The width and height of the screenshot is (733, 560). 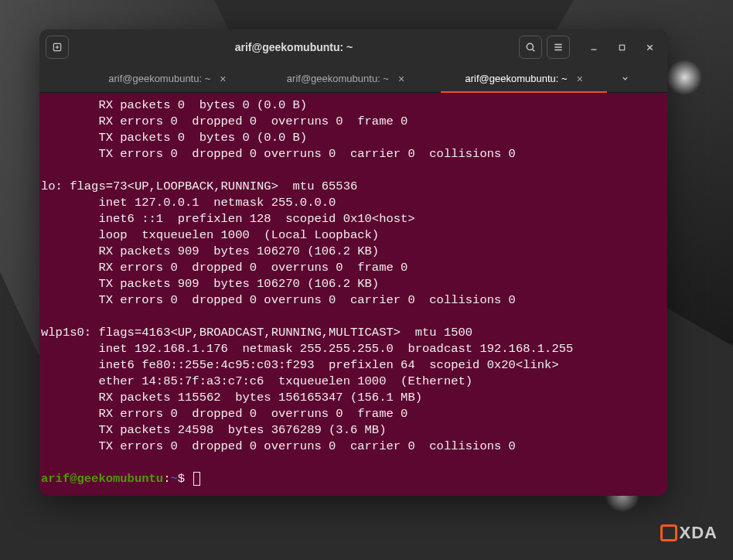 What do you see at coordinates (57, 47) in the screenshot?
I see `new-tab-button` at bounding box center [57, 47].